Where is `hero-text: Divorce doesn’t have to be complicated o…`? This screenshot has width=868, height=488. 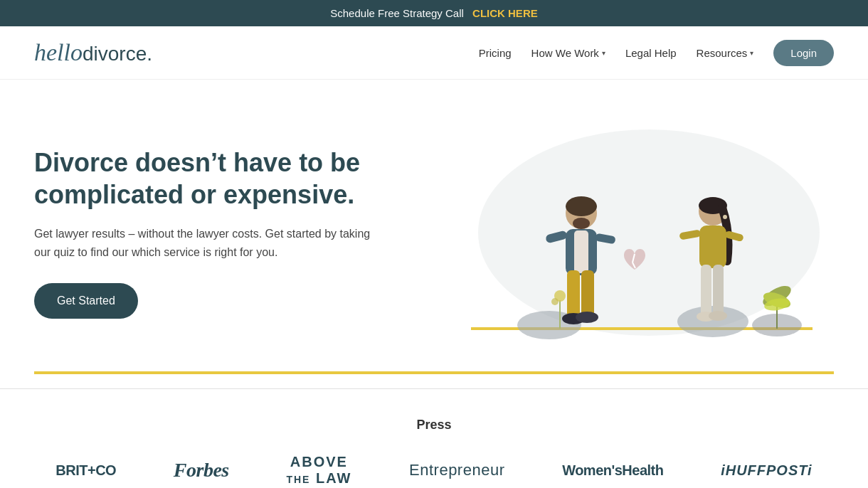
hero-text: Divorce doesn’t have to be complicated o… is located at coordinates (205, 232).